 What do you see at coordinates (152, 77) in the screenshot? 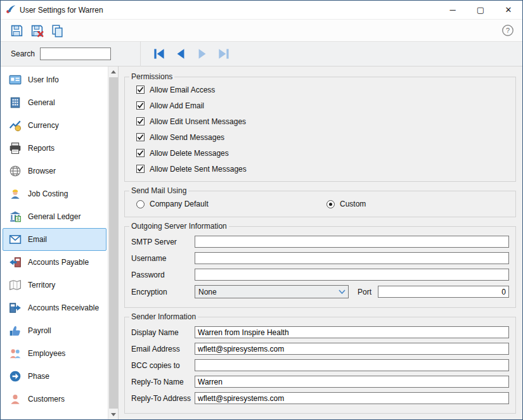
I see `permissions-group-title: Permissions` at bounding box center [152, 77].